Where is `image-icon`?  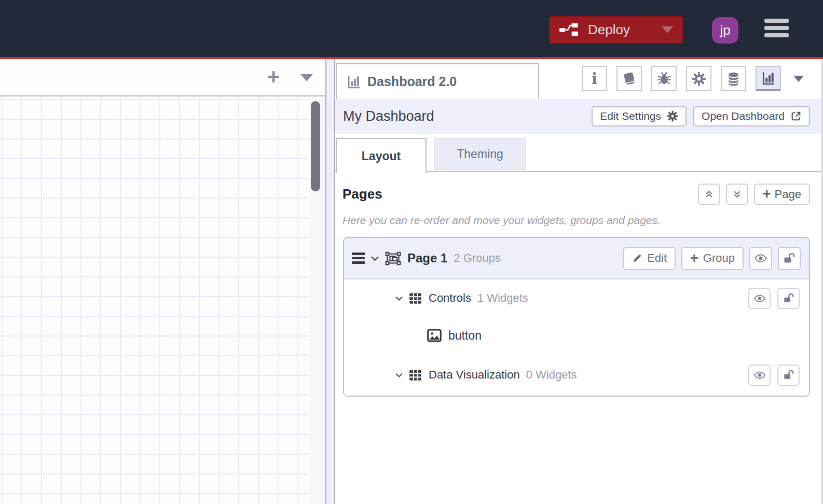
image-icon is located at coordinates (434, 335).